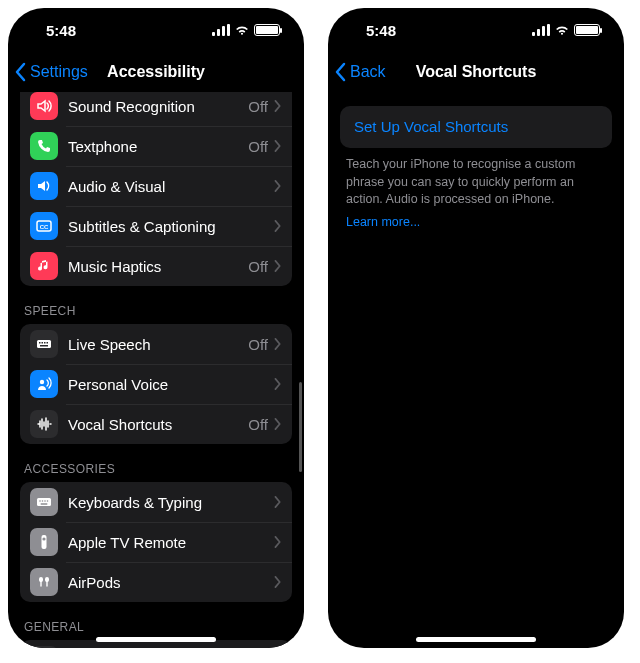 The width and height of the screenshot is (640, 663). What do you see at coordinates (156, 424) in the screenshot?
I see `row-vocal-shortcuts: Vocal ShortcutsOff` at bounding box center [156, 424].